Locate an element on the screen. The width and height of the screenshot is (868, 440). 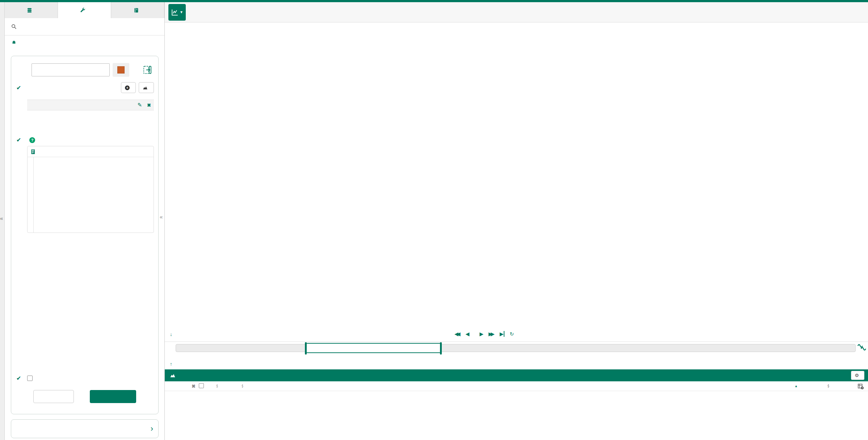
collapse-sidebar-icon: « is located at coordinates (161, 217).